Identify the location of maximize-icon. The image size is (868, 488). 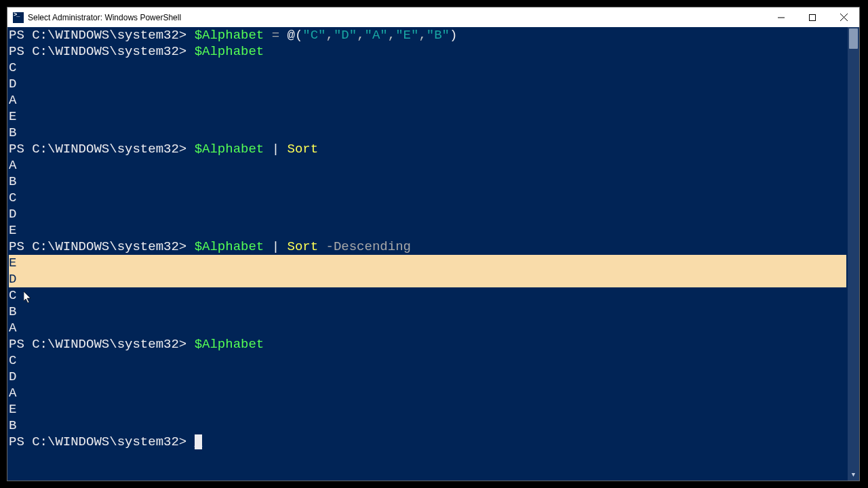
(812, 18).